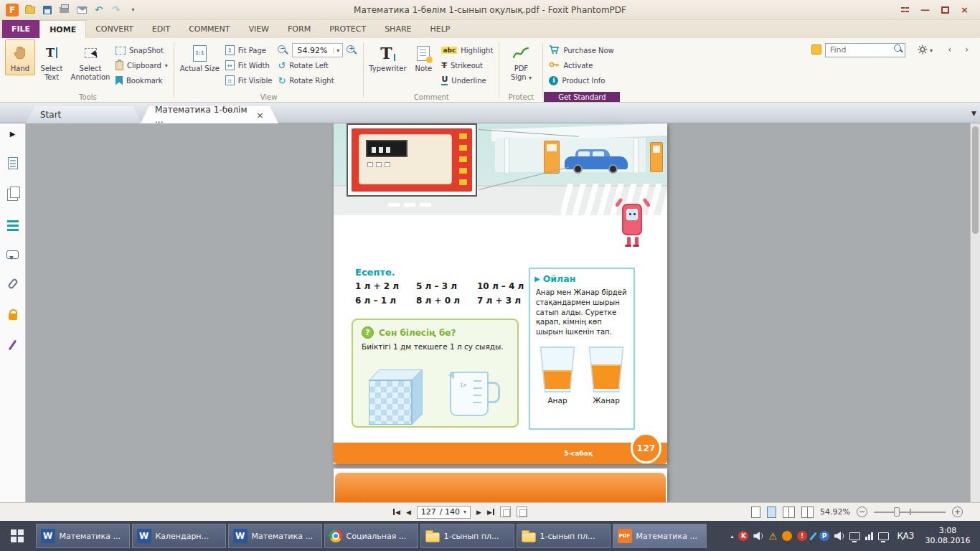  I want to click on network-signal-icon, so click(870, 536).